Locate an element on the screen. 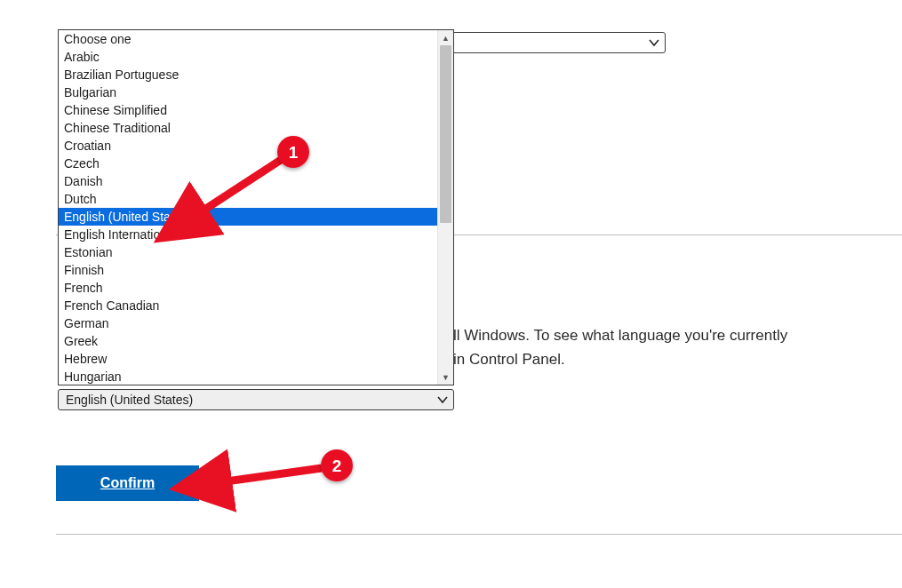  language-option: Hungarian is located at coordinates (248, 377).